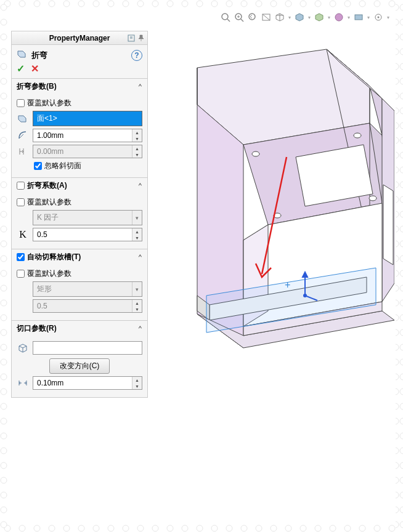  What do you see at coordinates (79, 221) in the screenshot?
I see `section-bend-factor-body: 覆盖默认参数 K 因子 ▾ K 0.5 ▲▼` at bounding box center [79, 221].